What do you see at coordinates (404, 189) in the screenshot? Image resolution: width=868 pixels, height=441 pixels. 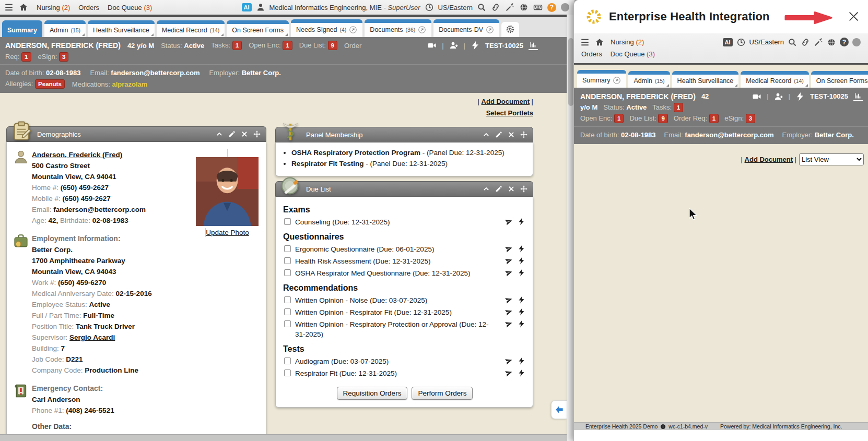 I see `due-list-header: Due List` at bounding box center [404, 189].